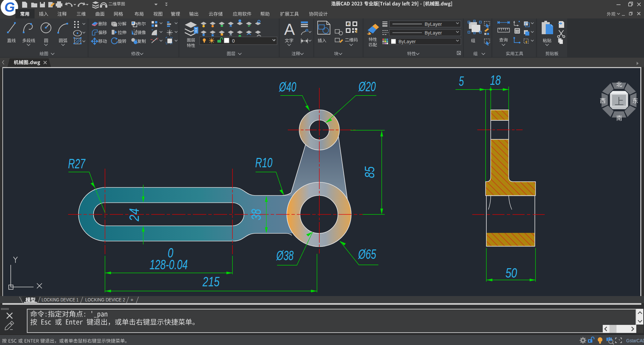  Describe the element at coordinates (285, 255) in the screenshot. I see `svg-text: Ø38` at that location.